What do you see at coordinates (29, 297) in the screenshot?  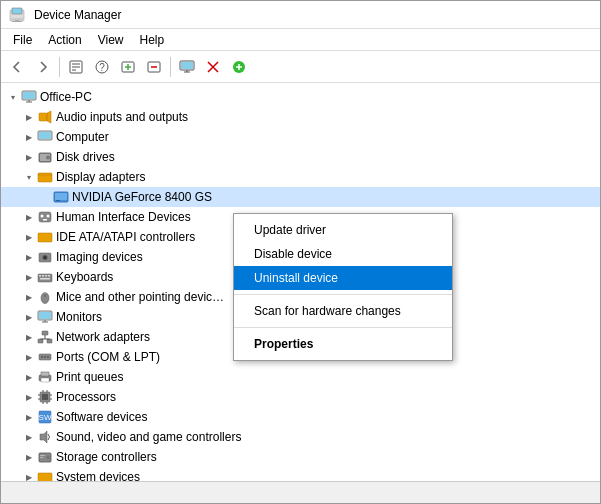 I see `expander-mice: ▶` at bounding box center [29, 297].